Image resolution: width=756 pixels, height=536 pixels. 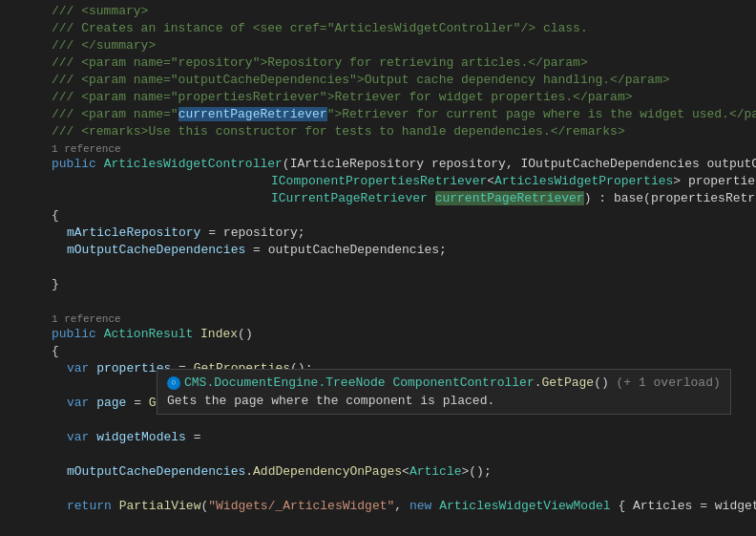 What do you see at coordinates (404, 438) in the screenshot?
I see `code-content: var widgetModels =` at bounding box center [404, 438].